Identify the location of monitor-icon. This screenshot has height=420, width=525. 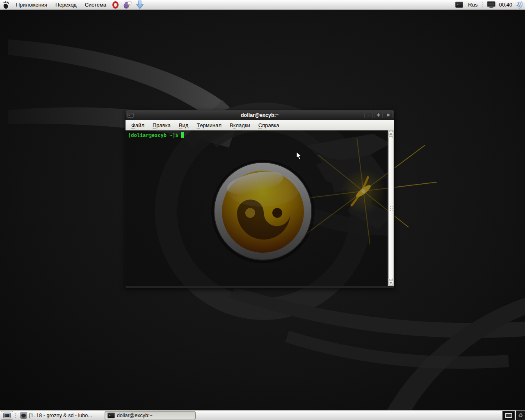
(491, 5).